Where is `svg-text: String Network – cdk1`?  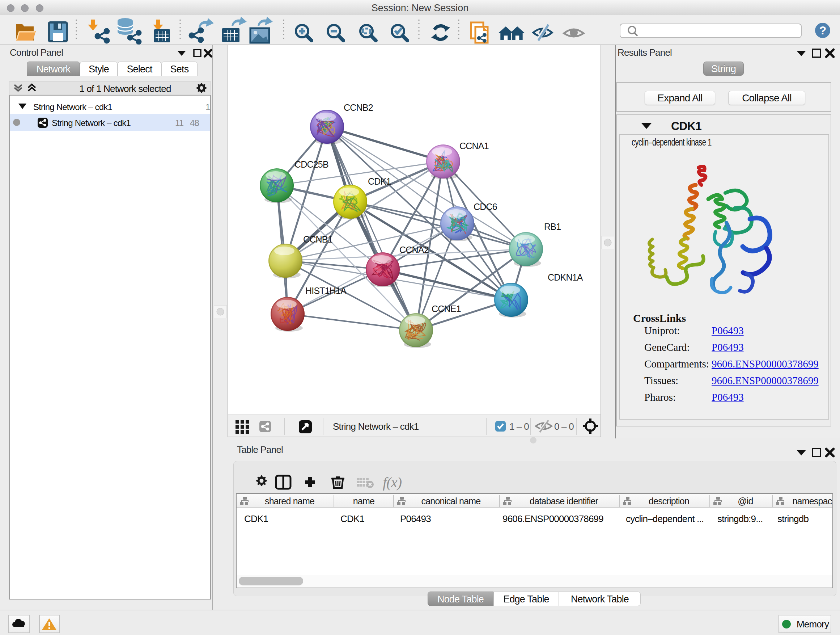
svg-text: String Network – cdk1 is located at coordinates (376, 426).